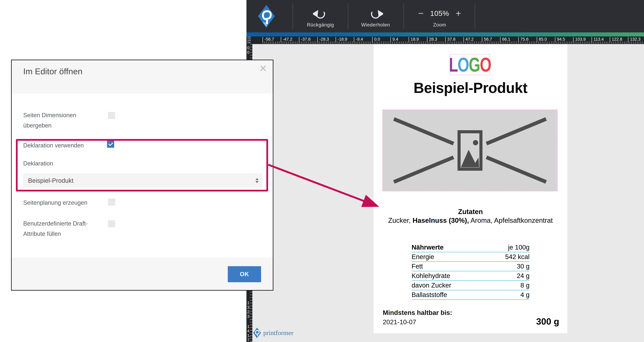 This screenshot has height=342, width=644. What do you see at coordinates (525, 285) in the screenshot?
I see `nutrition-value: 8 g` at bounding box center [525, 285].